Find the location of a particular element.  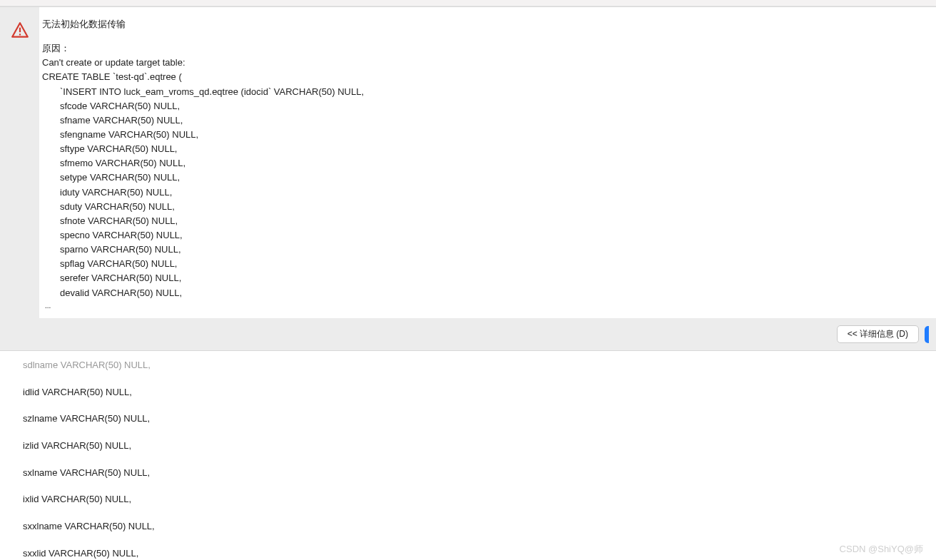

dialog-create-line: CREATE TABLE `test-qd`.eqtree ( is located at coordinates (484, 77).